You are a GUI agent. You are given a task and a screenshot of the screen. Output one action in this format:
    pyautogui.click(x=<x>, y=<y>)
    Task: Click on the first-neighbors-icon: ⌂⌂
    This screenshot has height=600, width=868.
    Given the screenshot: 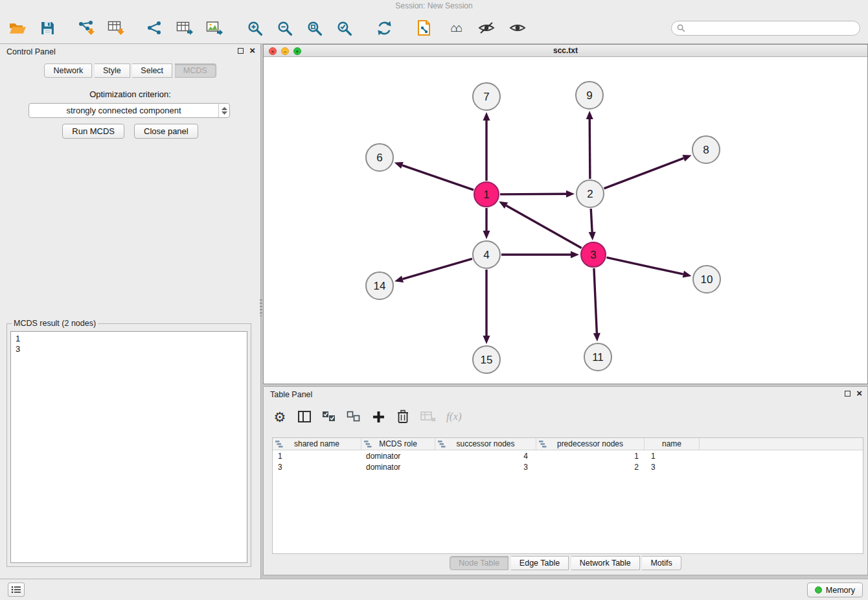 What is the action you would take?
    pyautogui.click(x=455, y=28)
    